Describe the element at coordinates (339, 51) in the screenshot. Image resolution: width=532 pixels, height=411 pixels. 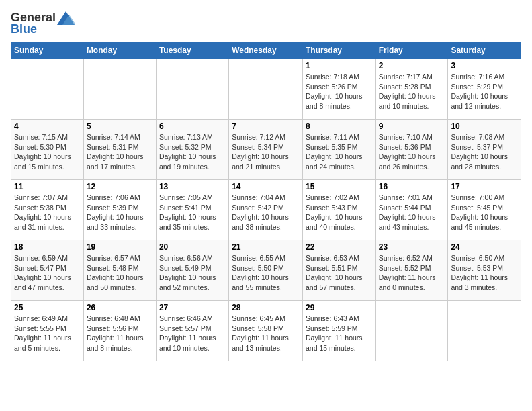
I see `col-header-thursday: Thursday` at that location.